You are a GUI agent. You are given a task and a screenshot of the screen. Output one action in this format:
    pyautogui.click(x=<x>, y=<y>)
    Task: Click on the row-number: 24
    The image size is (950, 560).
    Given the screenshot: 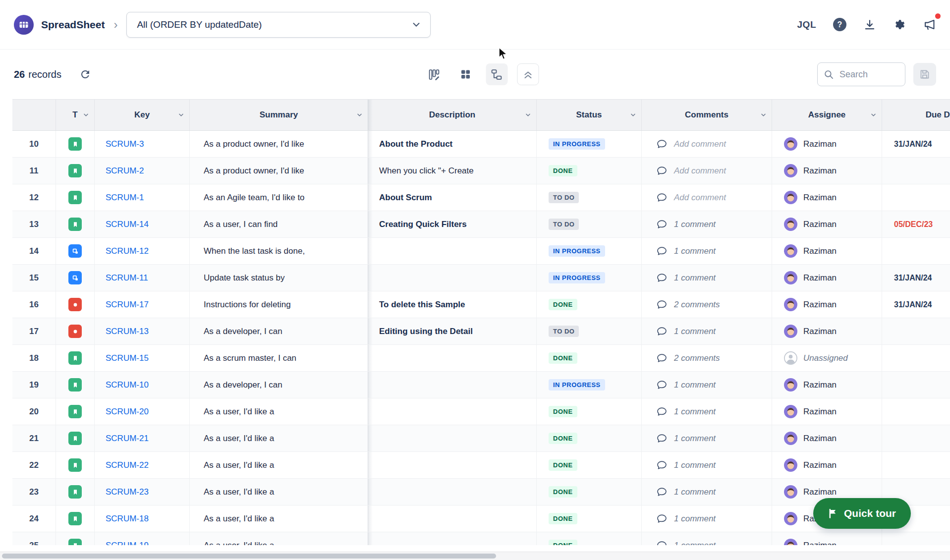 What is the action you would take?
    pyautogui.click(x=34, y=518)
    